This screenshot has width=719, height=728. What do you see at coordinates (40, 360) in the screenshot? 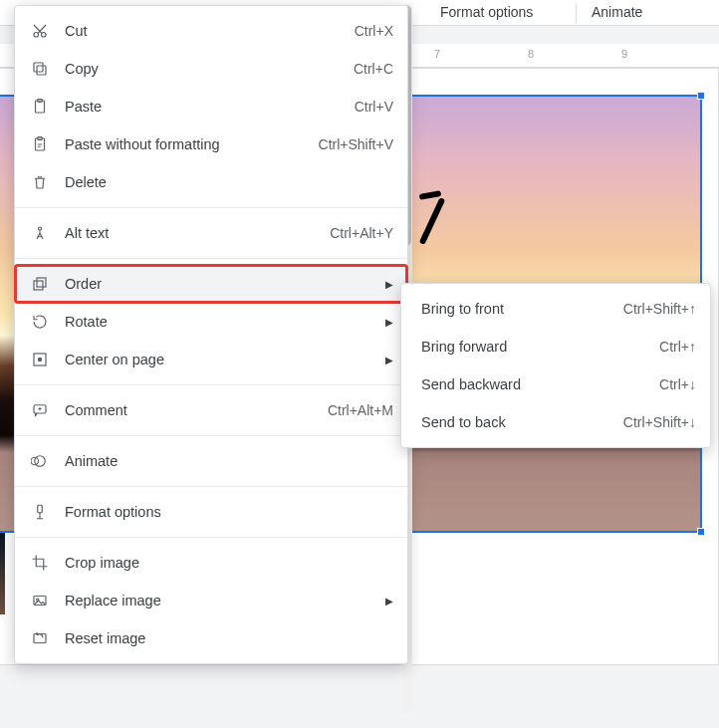
I see `center-icon` at bounding box center [40, 360].